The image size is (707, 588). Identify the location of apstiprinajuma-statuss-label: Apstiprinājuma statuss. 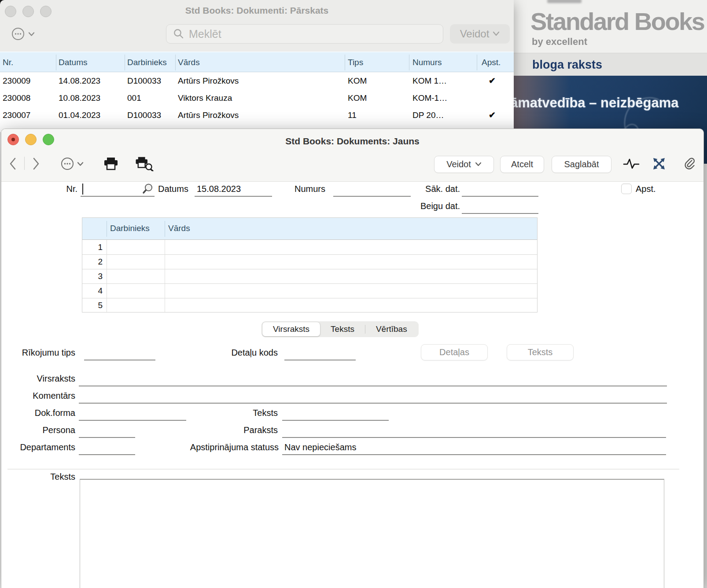
(226, 447).